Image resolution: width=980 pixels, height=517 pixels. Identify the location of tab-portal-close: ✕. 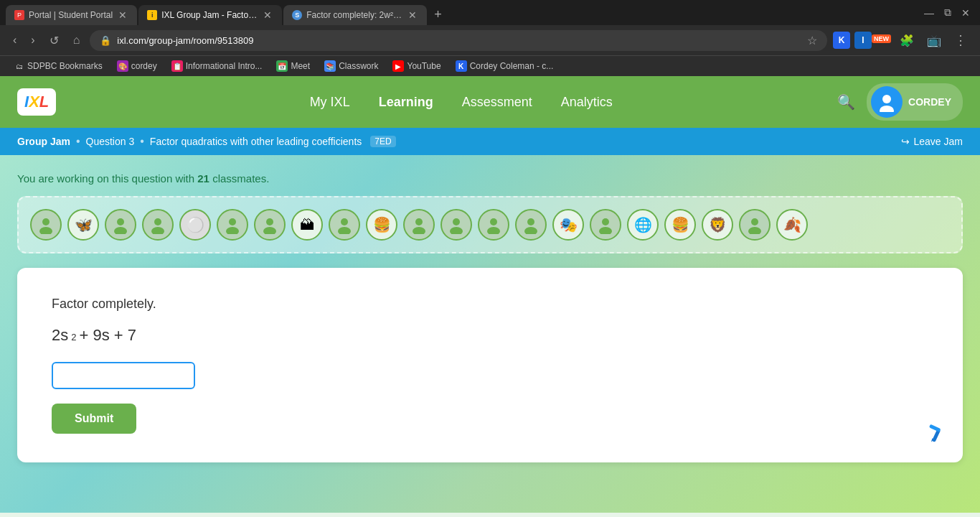
(123, 15).